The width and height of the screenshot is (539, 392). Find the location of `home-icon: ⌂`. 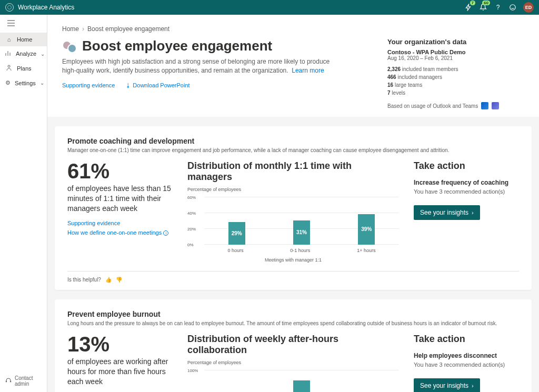

home-icon: ⌂ is located at coordinates (9, 39).